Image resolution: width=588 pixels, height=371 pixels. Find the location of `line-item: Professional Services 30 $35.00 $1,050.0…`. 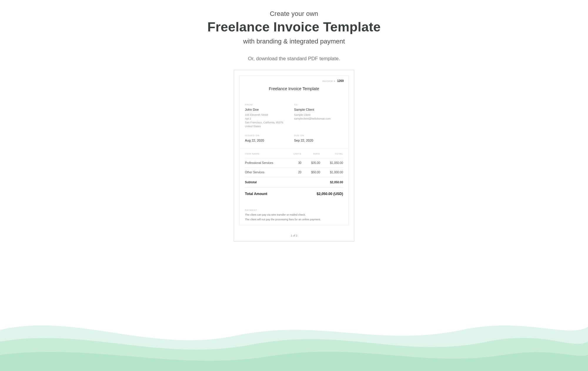

line-item: Professional Services 30 $35.00 $1,050.0… is located at coordinates (294, 163).